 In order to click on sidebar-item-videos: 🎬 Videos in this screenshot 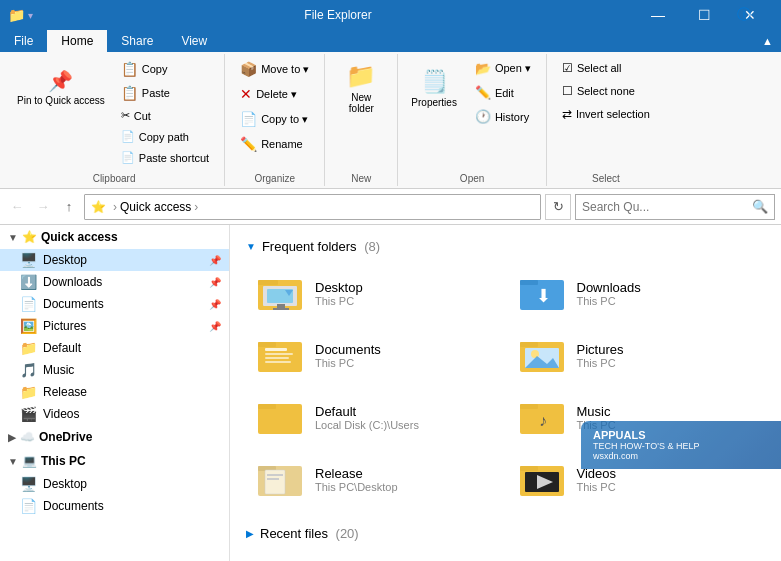, I will do `click(114, 414)`.